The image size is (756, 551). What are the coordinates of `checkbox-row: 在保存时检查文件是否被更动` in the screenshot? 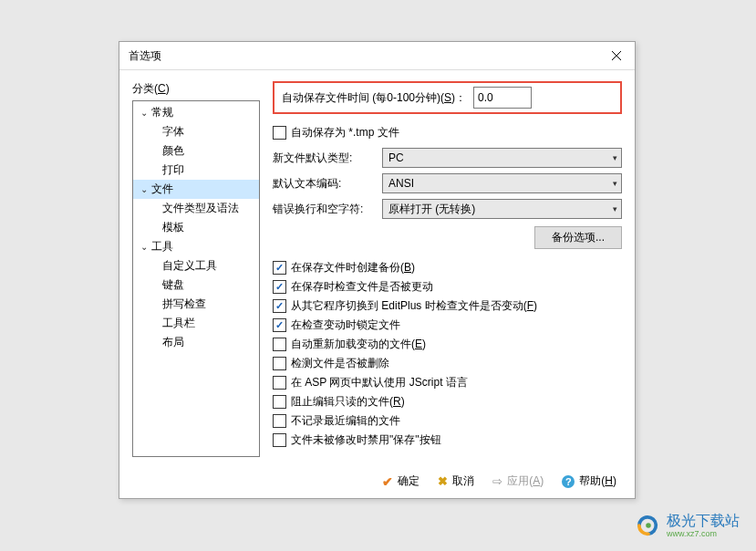 It's located at (447, 286).